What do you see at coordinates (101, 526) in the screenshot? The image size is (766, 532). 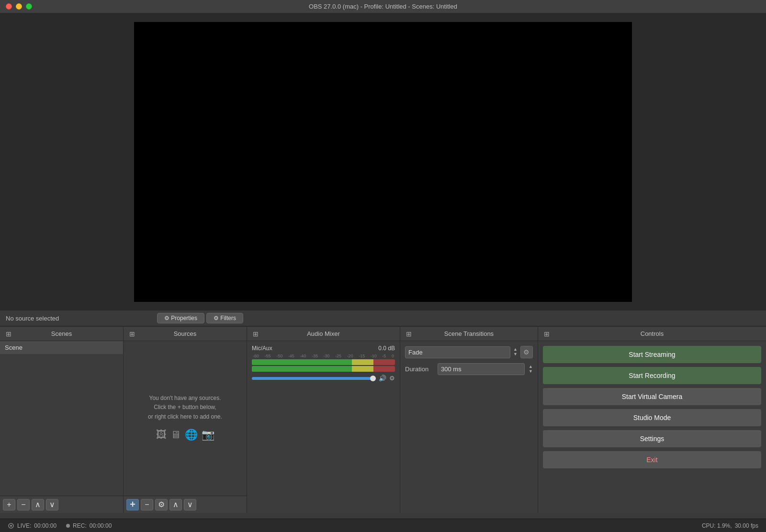 I see `rec-time: 00:00:00` at bounding box center [101, 526].